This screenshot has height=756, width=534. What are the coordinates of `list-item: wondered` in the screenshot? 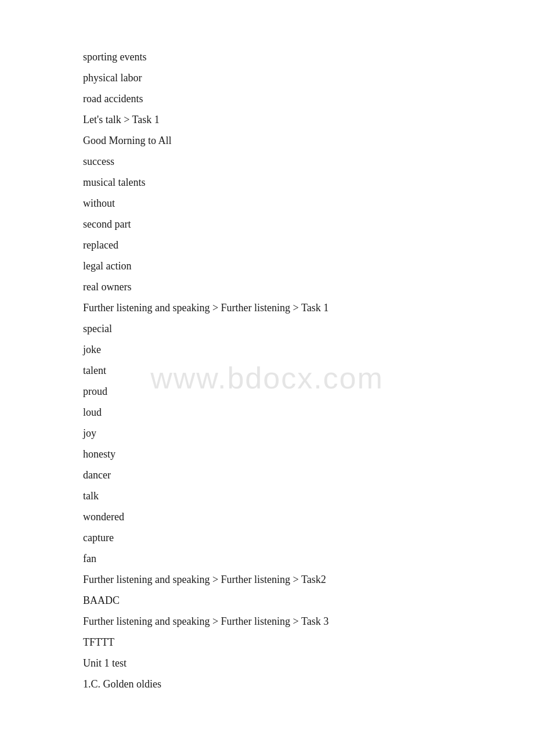 It's located at (309, 517).